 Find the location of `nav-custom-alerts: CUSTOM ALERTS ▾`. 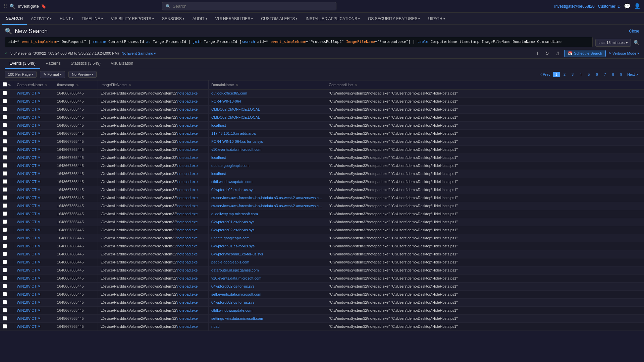

nav-custom-alerts: CUSTOM ALERTS ▾ is located at coordinates (279, 19).